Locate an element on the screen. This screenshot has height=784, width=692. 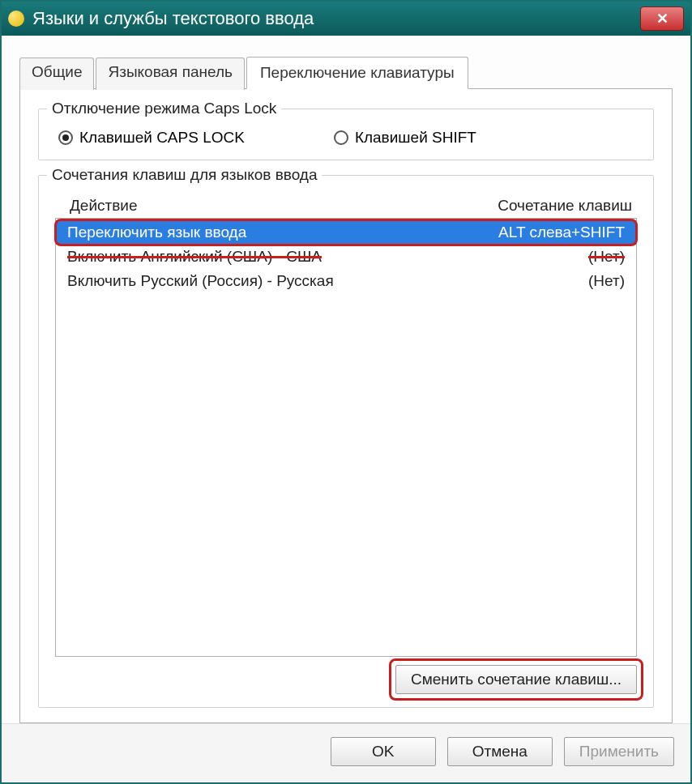
row-action: Включить Русский (Россия) - Русская is located at coordinates (201, 281).